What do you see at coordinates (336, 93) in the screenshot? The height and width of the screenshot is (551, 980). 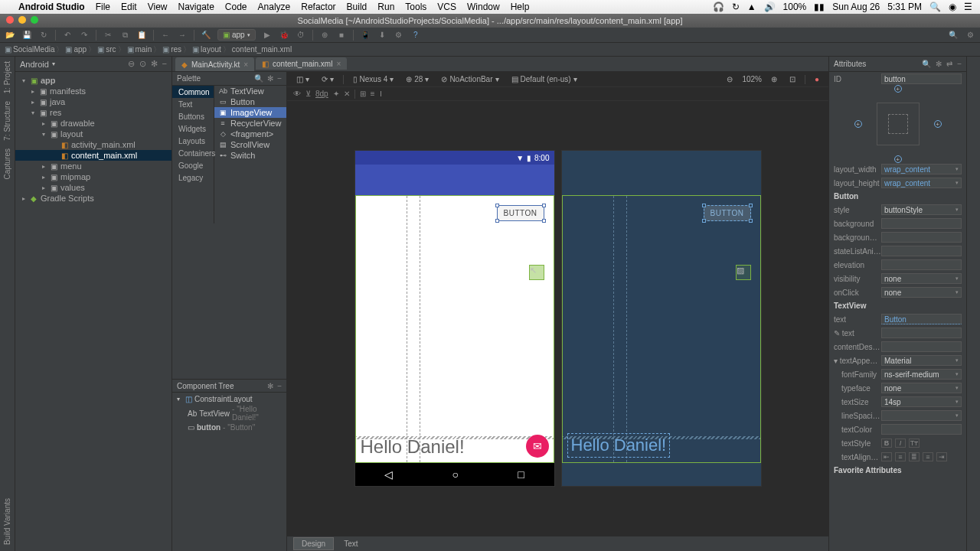 I see `infer-icon: ✦` at bounding box center [336, 93].